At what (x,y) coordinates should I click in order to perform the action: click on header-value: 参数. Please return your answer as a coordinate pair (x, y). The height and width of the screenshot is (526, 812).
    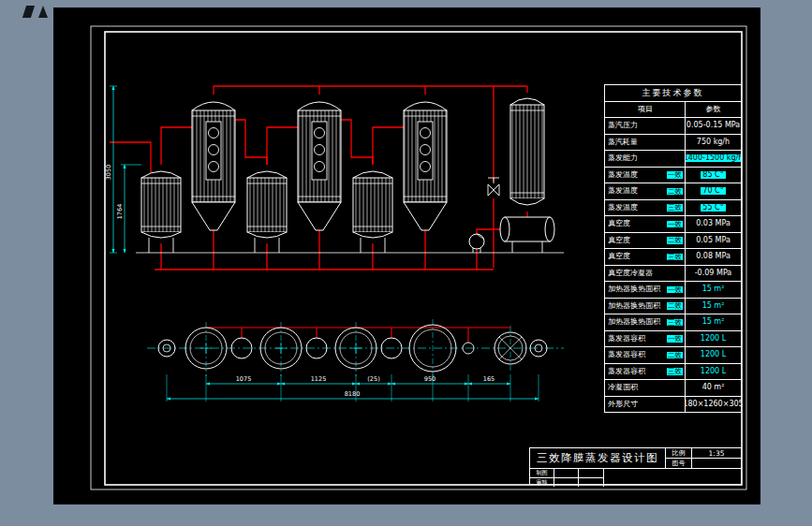
    Looking at the image, I should click on (714, 110).